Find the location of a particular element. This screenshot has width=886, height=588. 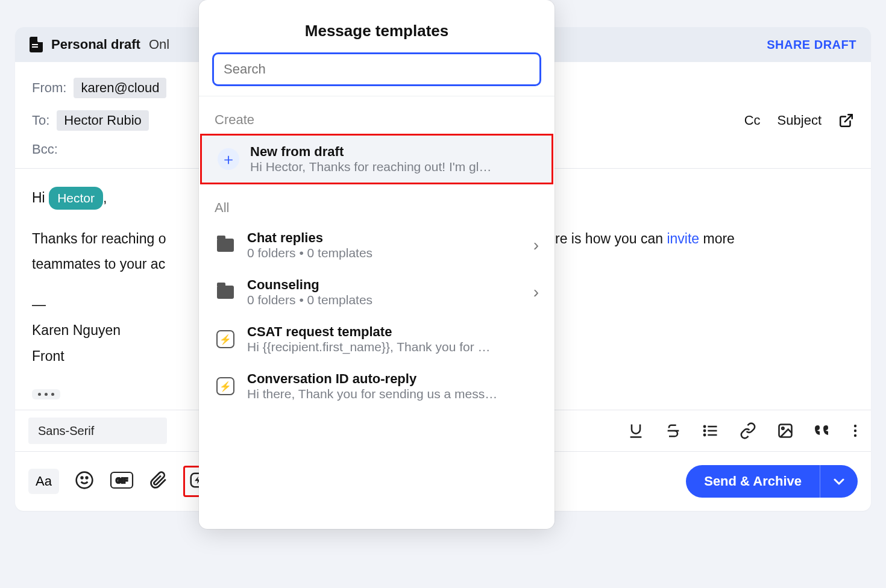

template-folder-counseling: Counseling 0 folders • 0 templates › is located at coordinates (377, 292).